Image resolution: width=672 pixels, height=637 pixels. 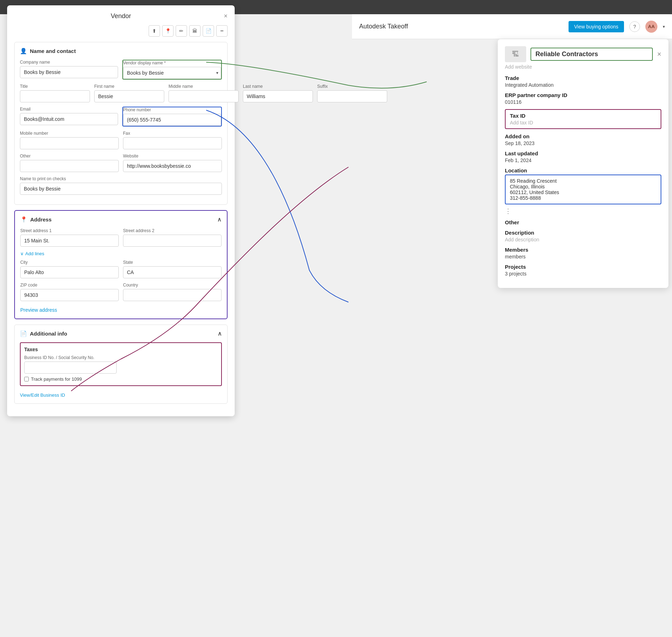 What do you see at coordinates (69, 166) in the screenshot?
I see `other-input` at bounding box center [69, 166].